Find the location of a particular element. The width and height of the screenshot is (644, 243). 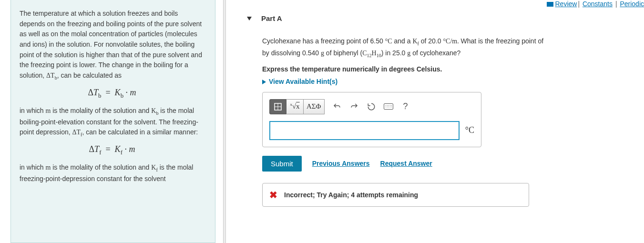

intro-paragraph-1: The temperature at which a solution free… is located at coordinates (112, 45).